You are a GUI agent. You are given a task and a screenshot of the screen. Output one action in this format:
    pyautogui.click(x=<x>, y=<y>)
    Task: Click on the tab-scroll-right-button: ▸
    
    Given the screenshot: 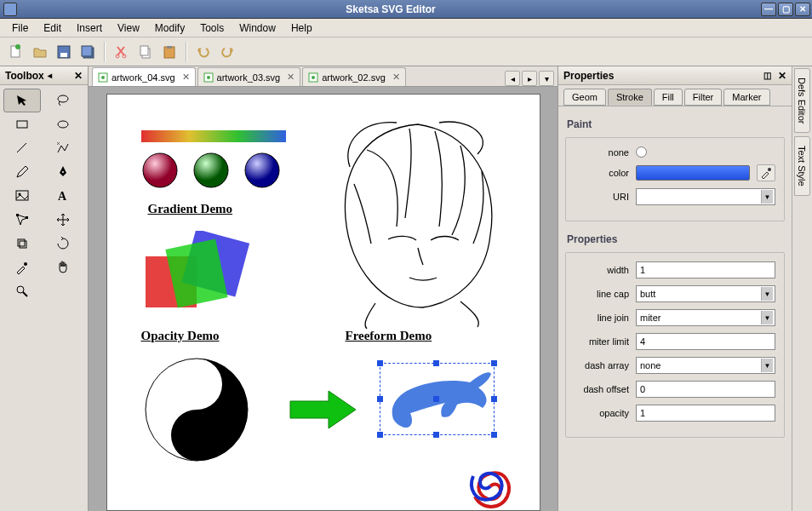 What is the action you would take?
    pyautogui.click(x=529, y=78)
    